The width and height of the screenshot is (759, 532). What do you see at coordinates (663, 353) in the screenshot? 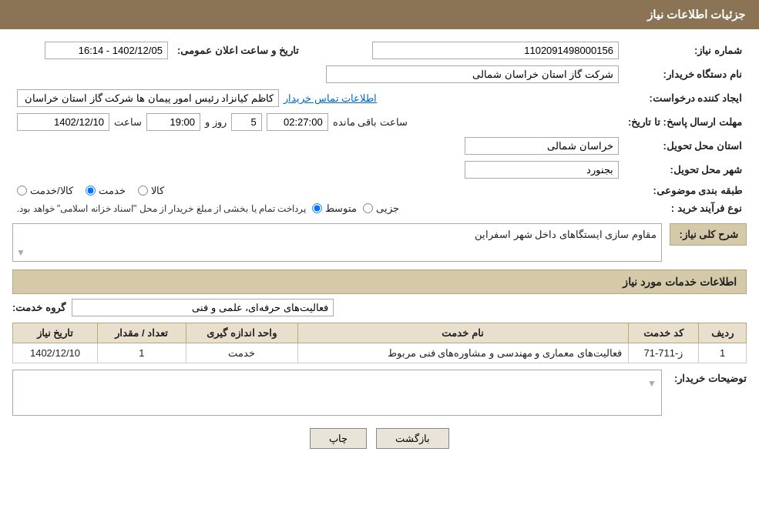
I see `cell-service-code: ز-711-71` at bounding box center [663, 353].